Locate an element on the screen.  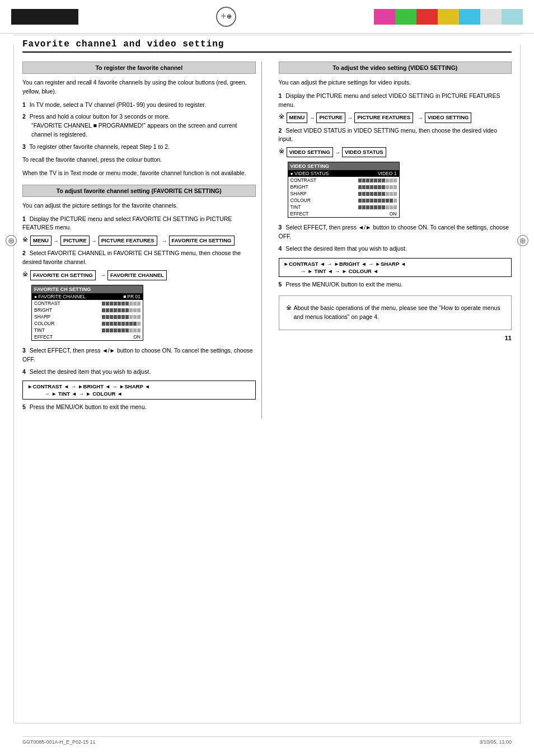
section2-steps: 1 Display the PICTURE menu and select FA… is located at coordinates (139, 248).